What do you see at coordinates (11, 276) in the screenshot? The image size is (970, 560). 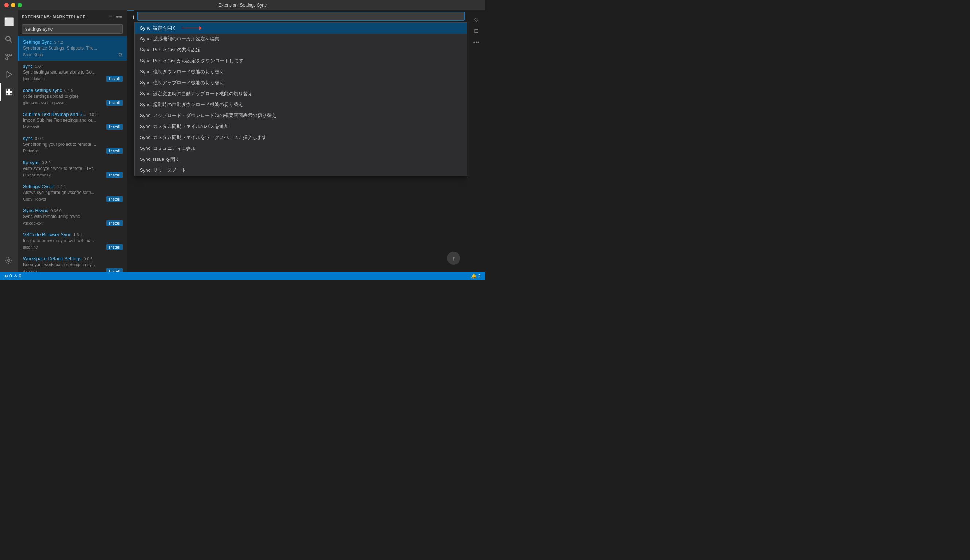 I see `error-count: 0` at bounding box center [11, 276].